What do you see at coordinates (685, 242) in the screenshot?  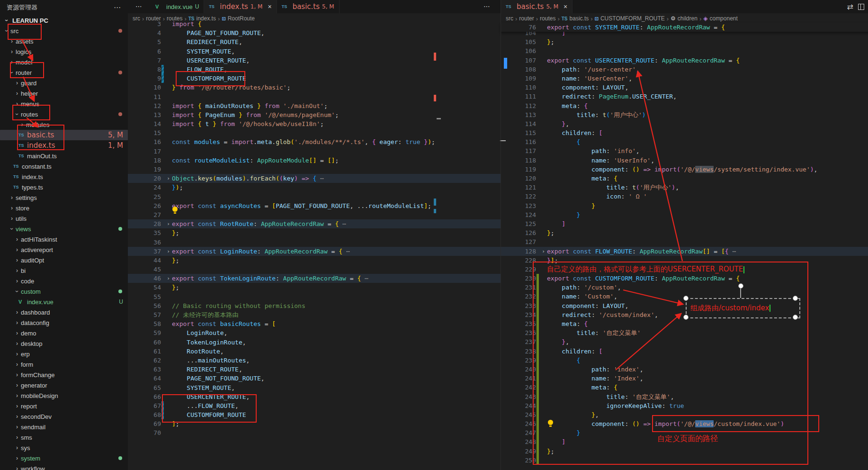 I see `code-line-127: 127` at bounding box center [685, 242].